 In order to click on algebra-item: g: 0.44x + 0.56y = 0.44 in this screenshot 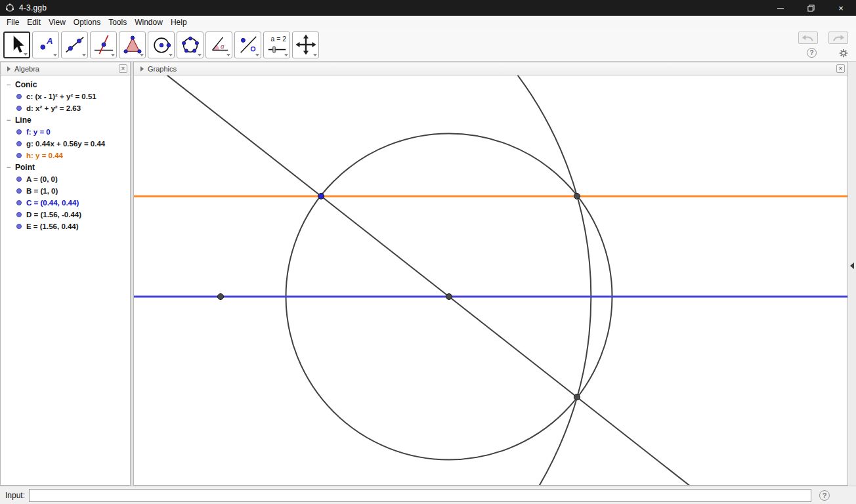, I will do `click(66, 144)`.